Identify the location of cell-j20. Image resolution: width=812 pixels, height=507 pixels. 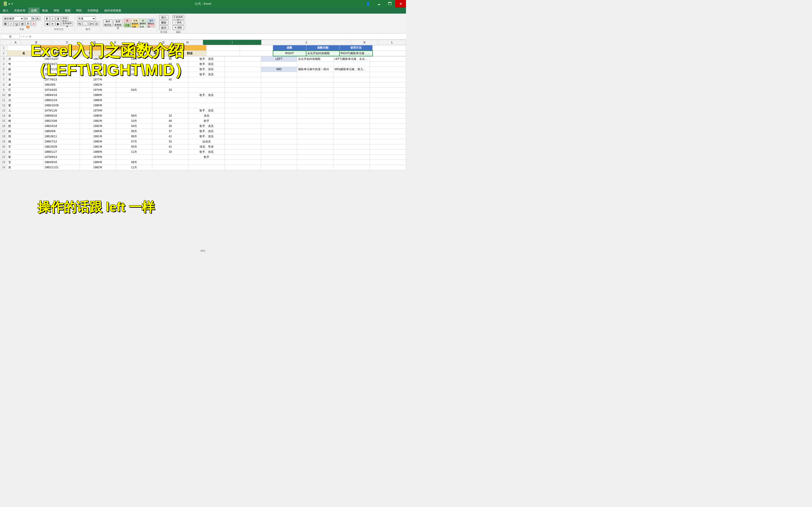
(352, 147).